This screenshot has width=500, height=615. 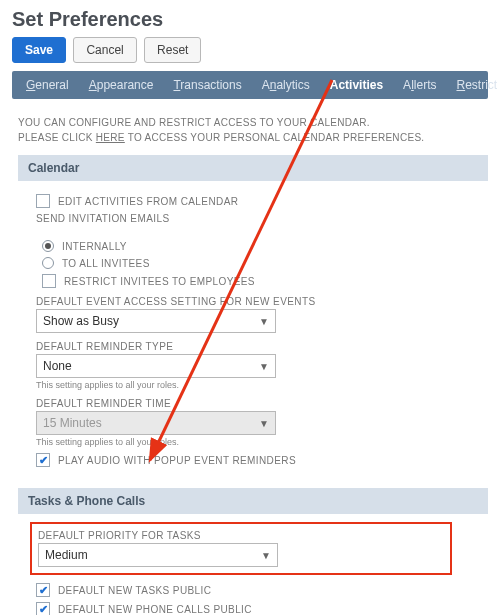 I want to click on new-calls-public-checkbox, so click(x=43, y=608).